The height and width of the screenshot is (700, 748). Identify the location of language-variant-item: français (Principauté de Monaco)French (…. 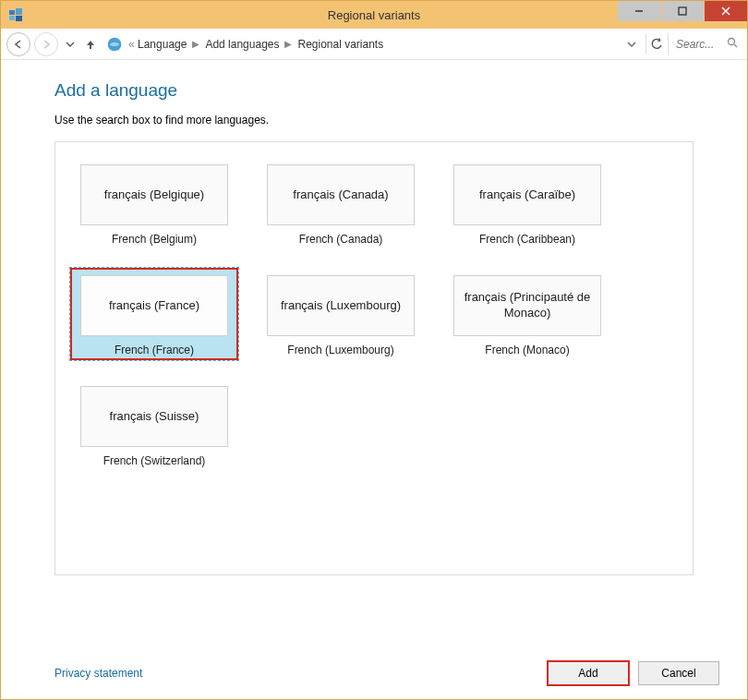
(527, 314).